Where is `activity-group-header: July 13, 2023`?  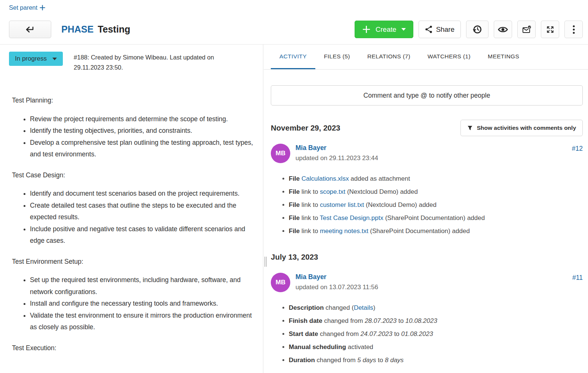 activity-group-header: July 13, 2023 is located at coordinates (427, 257).